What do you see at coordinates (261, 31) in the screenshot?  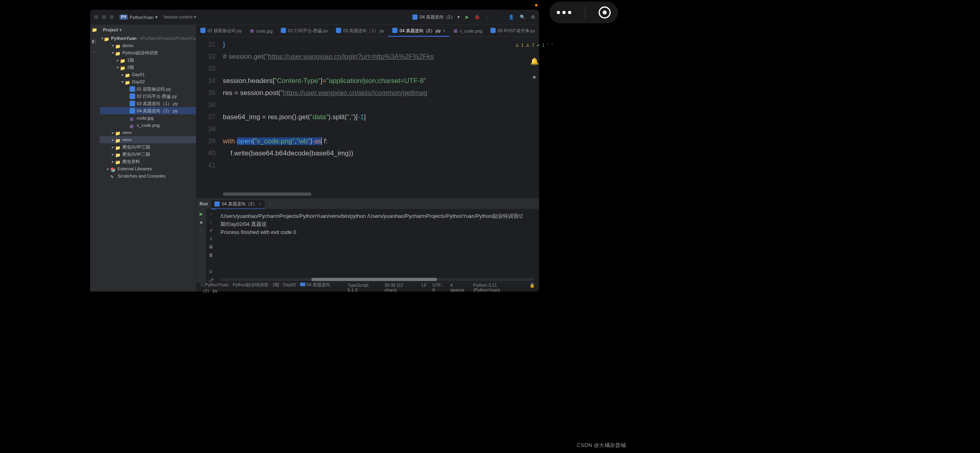 I see `editor-tab: ▦code.jpg` at bounding box center [261, 31].